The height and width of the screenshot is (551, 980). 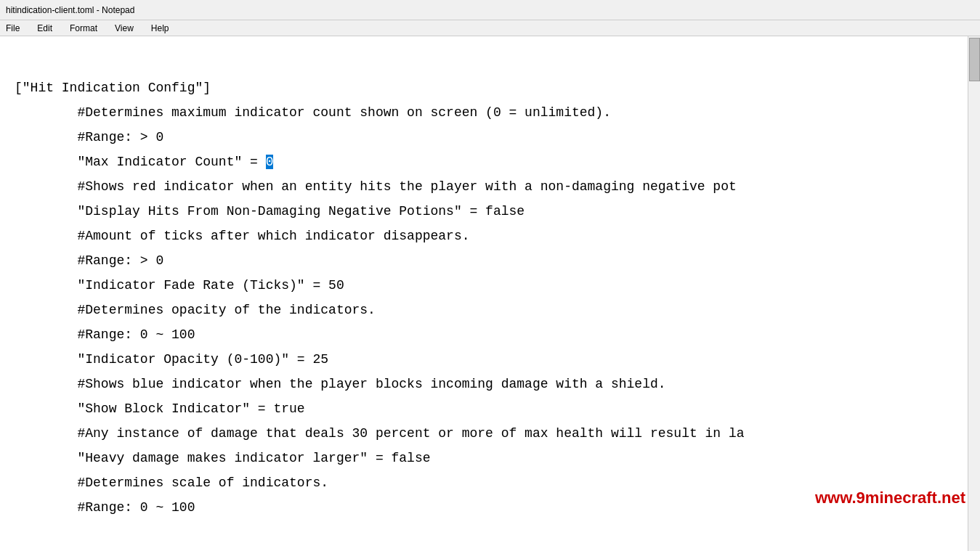 I want to click on line-4: "Max Indicator Count" = 0, so click(x=144, y=162).